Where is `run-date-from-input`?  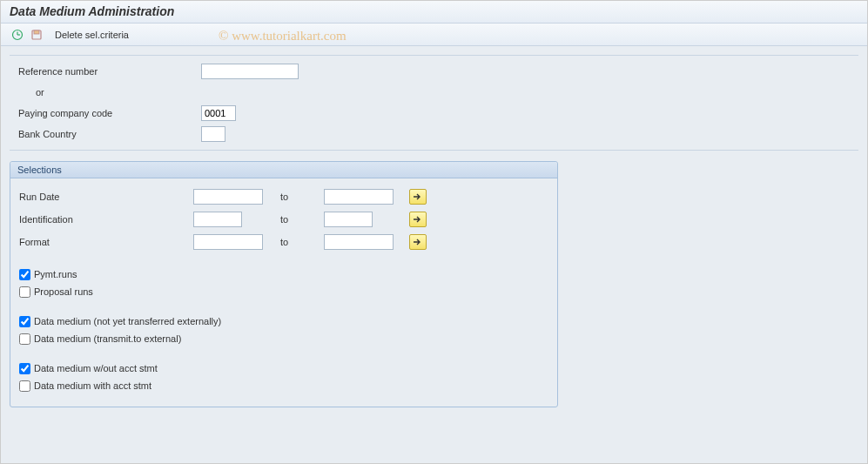
run-date-from-input is located at coordinates (228, 197).